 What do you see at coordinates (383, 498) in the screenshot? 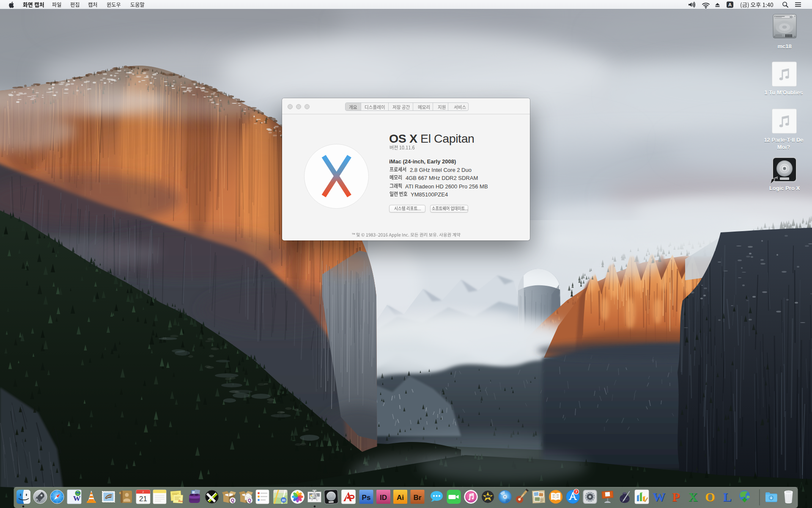
I see `svg-text: ID` at bounding box center [383, 498].